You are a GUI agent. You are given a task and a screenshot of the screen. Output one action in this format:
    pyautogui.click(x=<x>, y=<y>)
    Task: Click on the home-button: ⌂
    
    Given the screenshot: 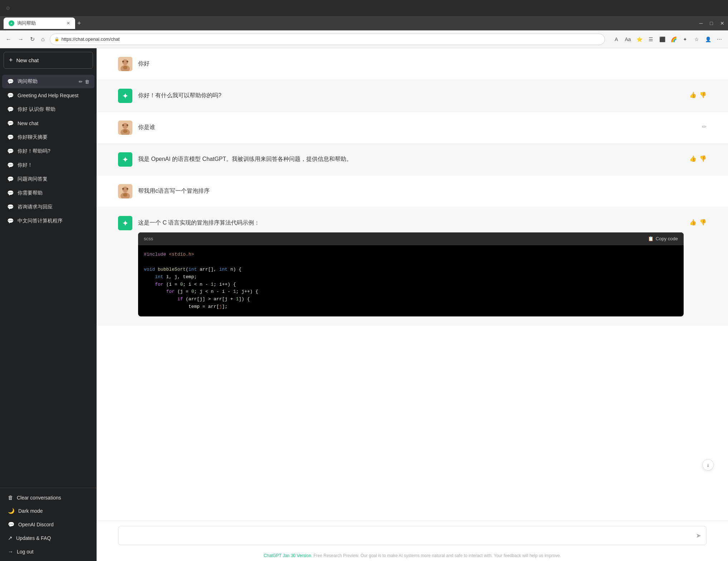 What is the action you would take?
    pyautogui.click(x=43, y=39)
    